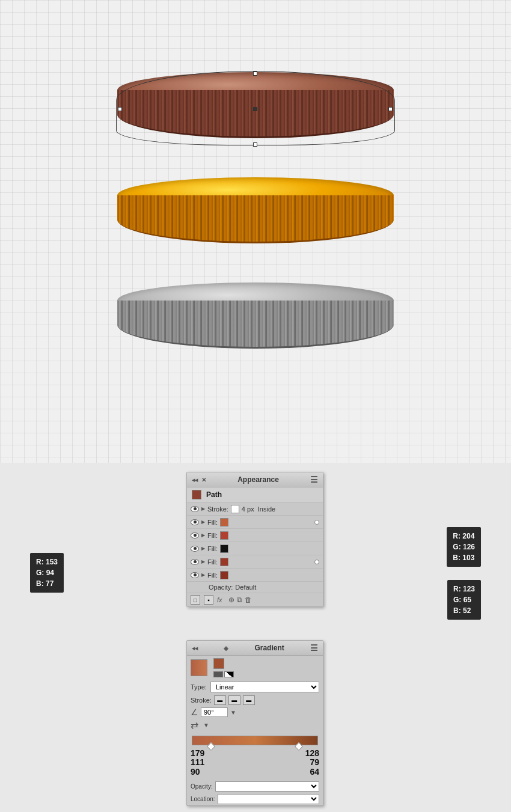 This screenshot has height=812, width=511. What do you see at coordinates (219, 664) in the screenshot?
I see `gradient-secondary-swatch` at bounding box center [219, 664].